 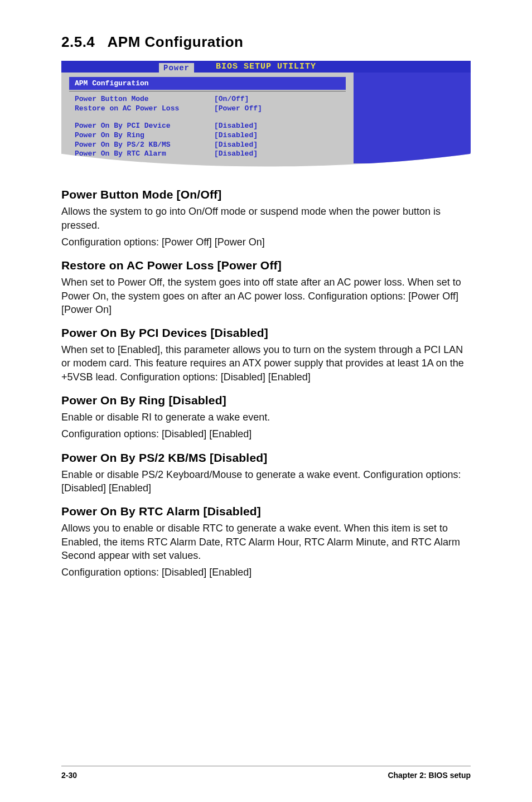 I want to click on section-title: 2.5.4 APM Configuration, so click(x=266, y=42).